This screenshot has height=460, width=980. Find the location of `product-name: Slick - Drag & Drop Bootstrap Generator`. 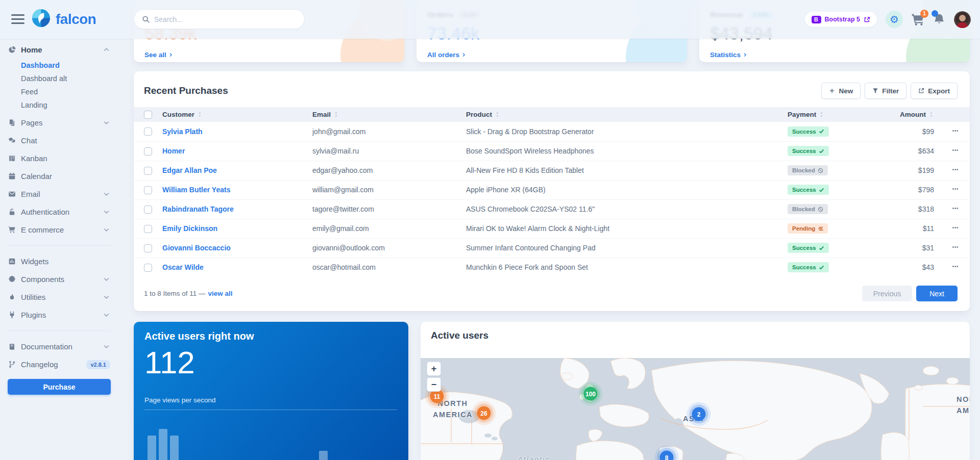

product-name: Slick - Drag & Drop Bootstrap Generator is located at coordinates (627, 132).